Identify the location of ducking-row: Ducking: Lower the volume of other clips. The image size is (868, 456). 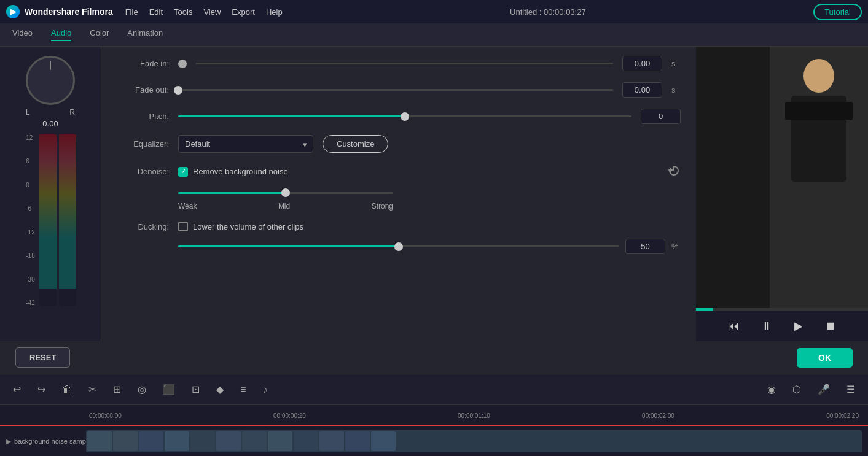
(399, 226).